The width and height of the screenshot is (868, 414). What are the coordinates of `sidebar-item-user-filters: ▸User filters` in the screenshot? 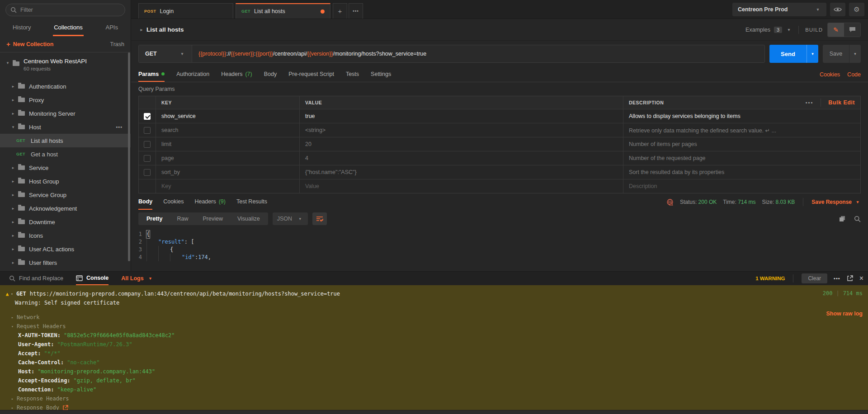 It's located at (65, 263).